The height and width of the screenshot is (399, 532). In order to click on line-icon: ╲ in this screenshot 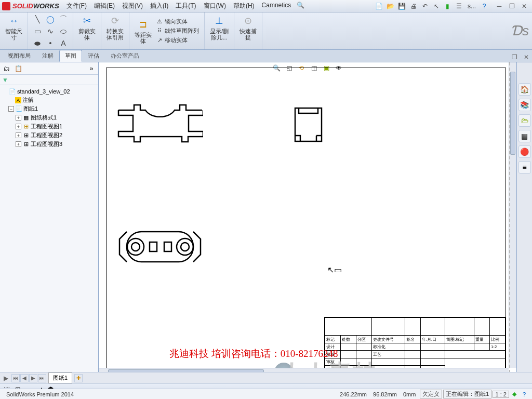, I will do `click(37, 19)`.